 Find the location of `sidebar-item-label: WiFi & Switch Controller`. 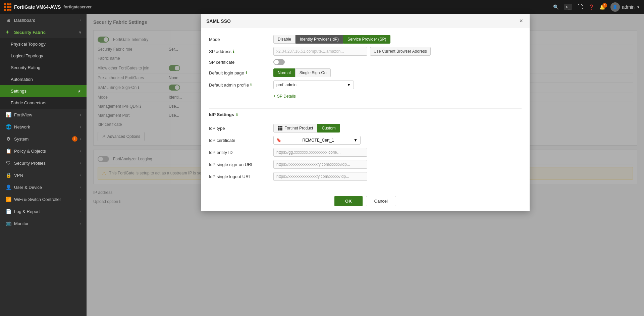

sidebar-item-label: WiFi & Switch Controller is located at coordinates (46, 199).